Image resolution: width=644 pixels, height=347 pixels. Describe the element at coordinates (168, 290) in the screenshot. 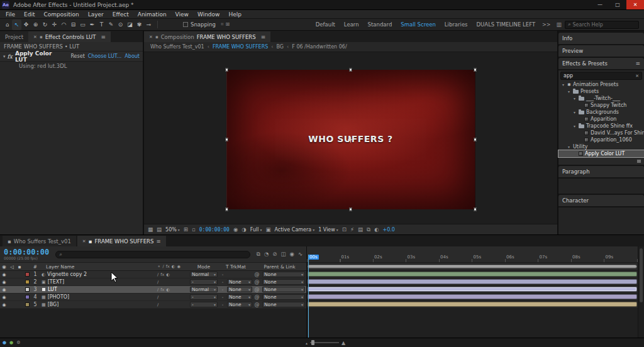

I see `layer-switch-icon: ◐` at that location.